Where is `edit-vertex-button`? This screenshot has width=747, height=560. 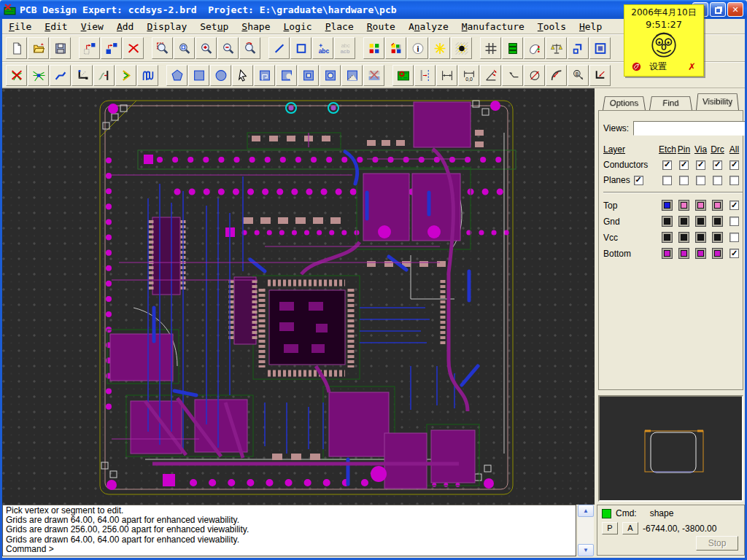 edit-vertex-button is located at coordinates (82, 76).